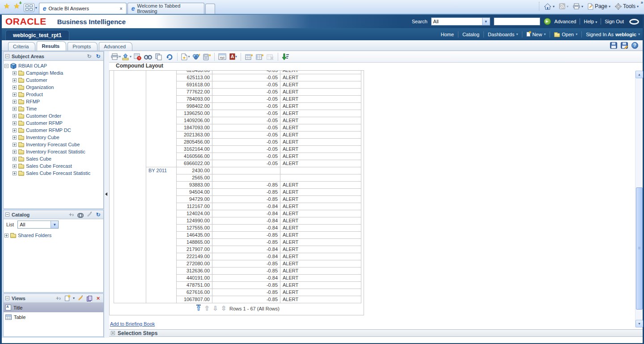 The width and height of the screenshot is (644, 344). I want to click on new-tab-stub, so click(210, 9).